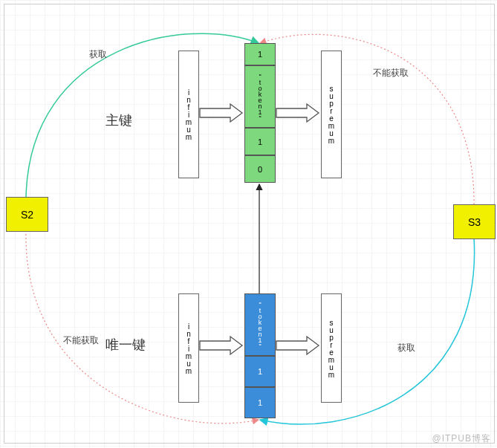  Describe the element at coordinates (331, 114) in the screenshot. I see `pk-supremum: supremum` at that location.